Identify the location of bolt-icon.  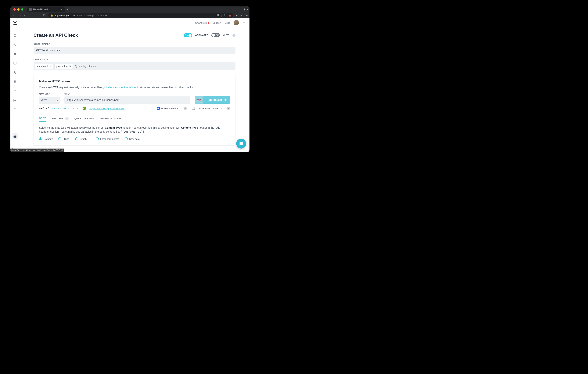
(225, 100).